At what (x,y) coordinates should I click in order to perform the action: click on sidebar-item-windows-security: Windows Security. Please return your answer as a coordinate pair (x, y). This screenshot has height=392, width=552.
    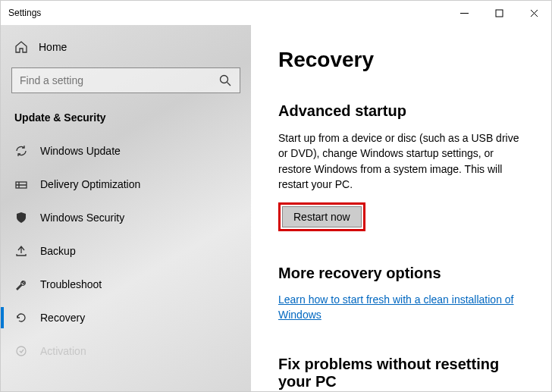
    Looking at the image, I should click on (126, 218).